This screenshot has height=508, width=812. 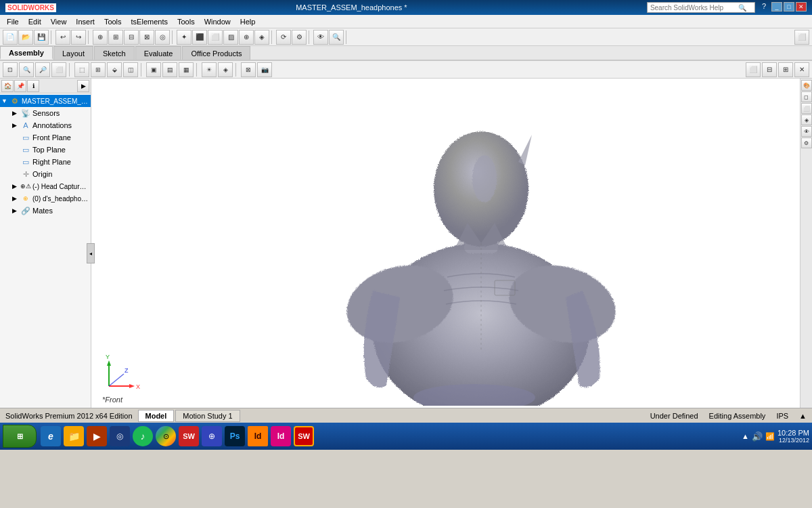 I want to click on search-box: 🔍, so click(x=701, y=7).